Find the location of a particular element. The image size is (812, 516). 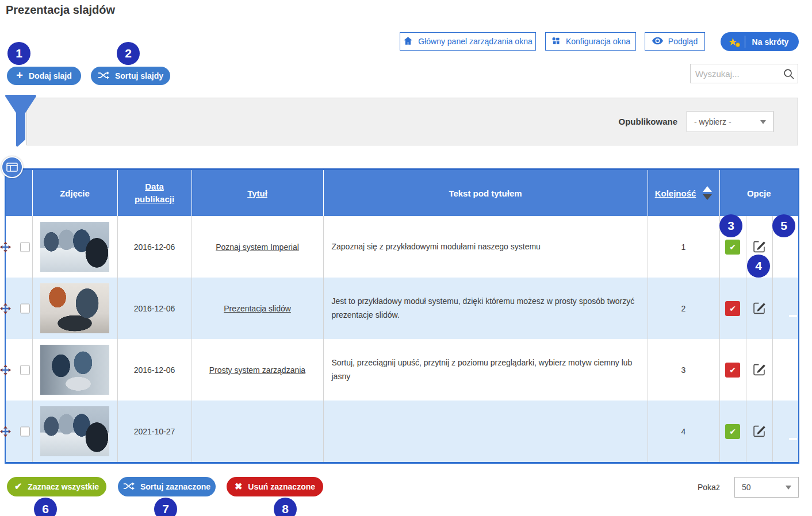

shortcuts-label: Na skróty is located at coordinates (772, 42).